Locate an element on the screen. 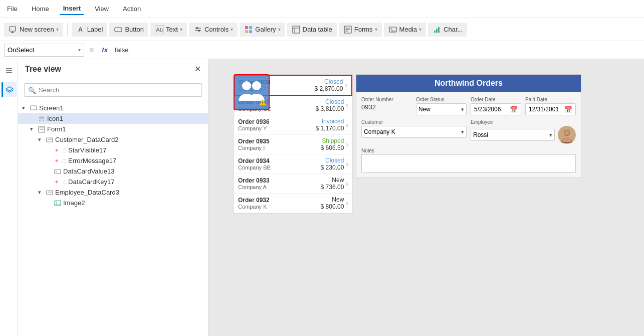 This screenshot has width=644, height=336. tree-item-icon1: Icon1 is located at coordinates (113, 118).